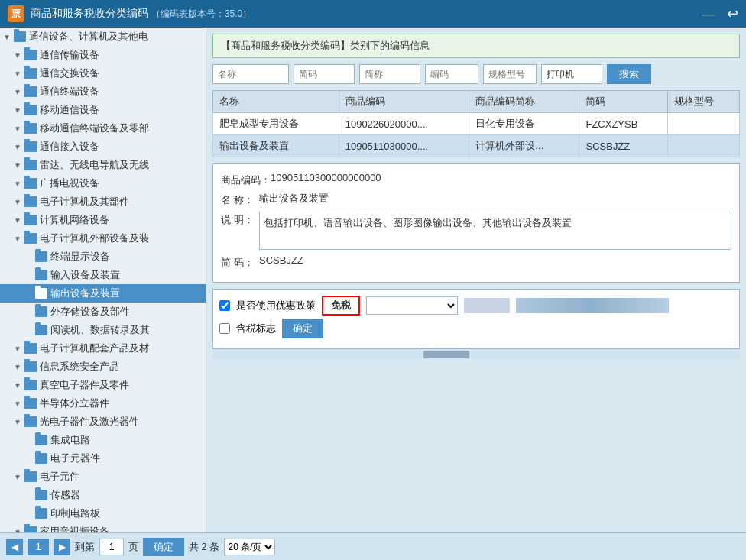  I want to click on sidebar-item-23: 电子元器件, so click(102, 458).